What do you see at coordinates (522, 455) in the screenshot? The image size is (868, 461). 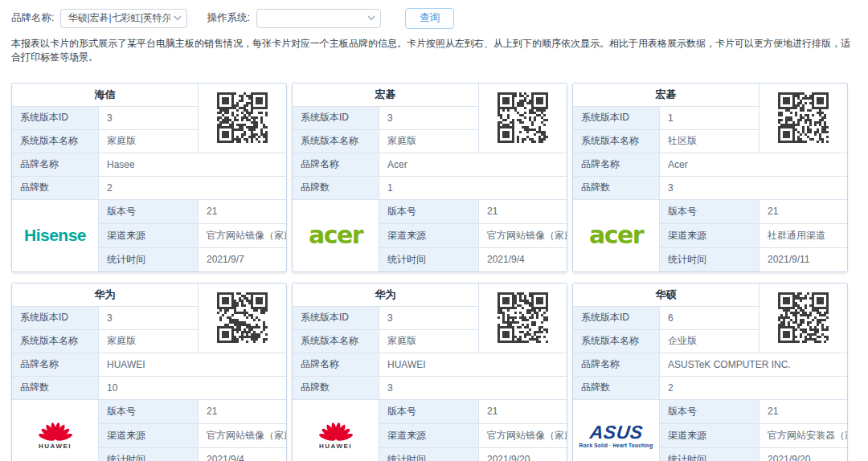 I see `field-value-stat-time: 2021/9/20` at bounding box center [522, 455].